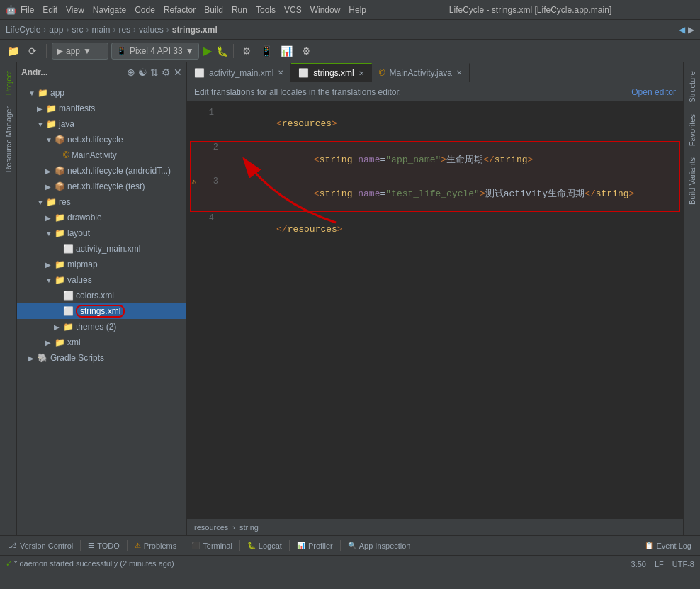 The height and width of the screenshot is (589, 700). I want to click on add-icon: ⊕, so click(131, 72).